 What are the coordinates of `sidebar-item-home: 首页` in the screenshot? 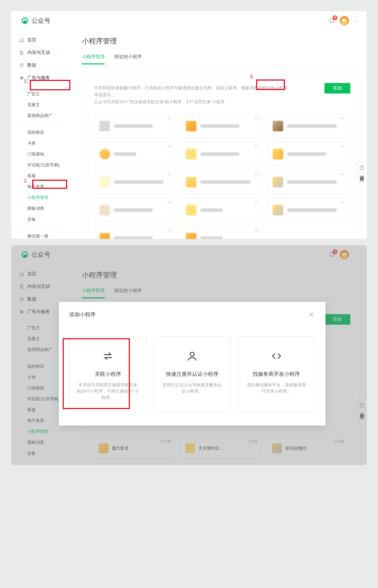 It's located at (39, 40).